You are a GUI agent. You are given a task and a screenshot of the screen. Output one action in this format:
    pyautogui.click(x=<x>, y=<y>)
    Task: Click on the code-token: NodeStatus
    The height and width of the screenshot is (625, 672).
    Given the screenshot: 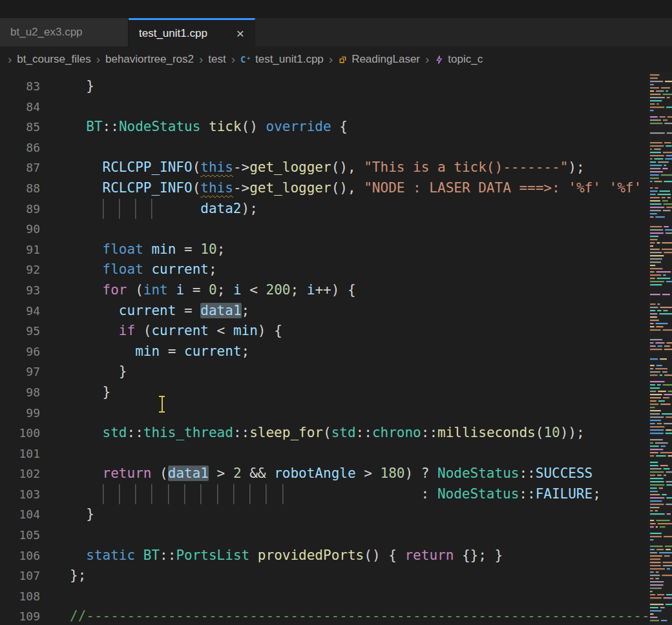 What is the action you would take?
    pyautogui.click(x=478, y=494)
    